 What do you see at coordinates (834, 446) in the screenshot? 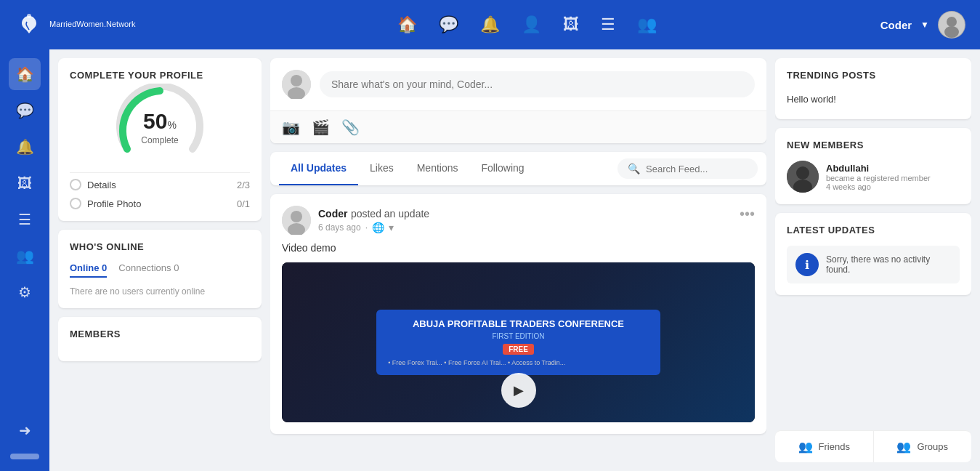
I see `friends-label: Friends` at bounding box center [834, 446].